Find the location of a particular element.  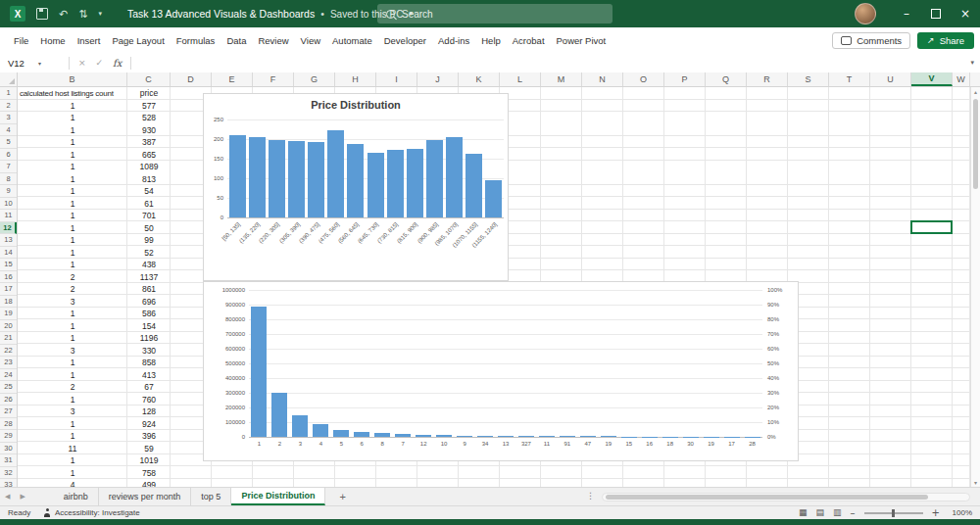

horizontal-scrollbar-thumb is located at coordinates (766, 498).